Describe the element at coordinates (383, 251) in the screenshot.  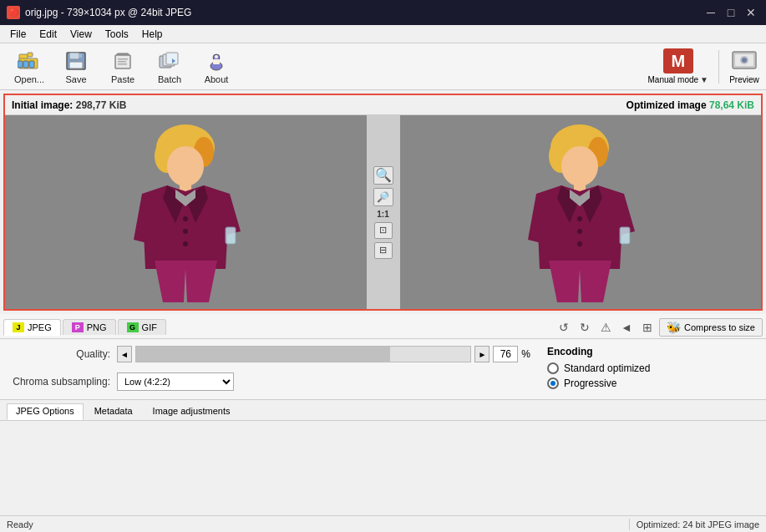
I see `fit2-button: ⊟` at that location.